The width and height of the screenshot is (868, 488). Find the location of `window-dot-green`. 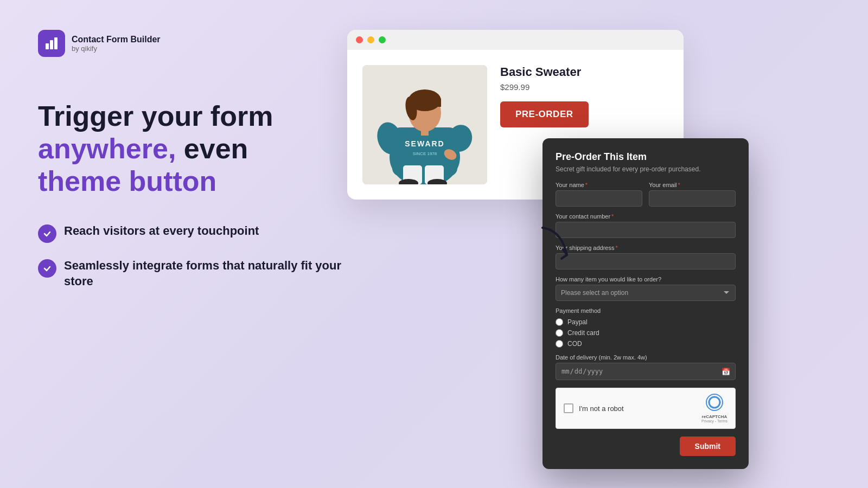

window-dot-green is located at coordinates (382, 40).